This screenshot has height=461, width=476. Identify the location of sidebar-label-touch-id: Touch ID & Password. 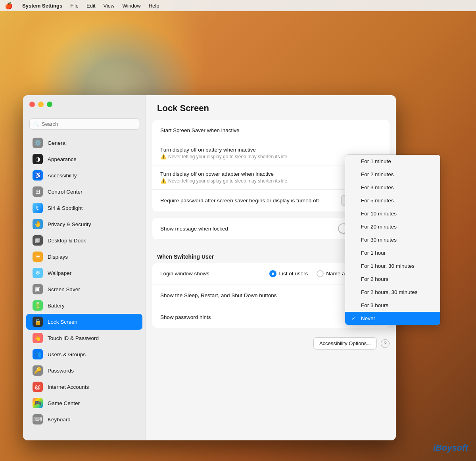
(73, 338).